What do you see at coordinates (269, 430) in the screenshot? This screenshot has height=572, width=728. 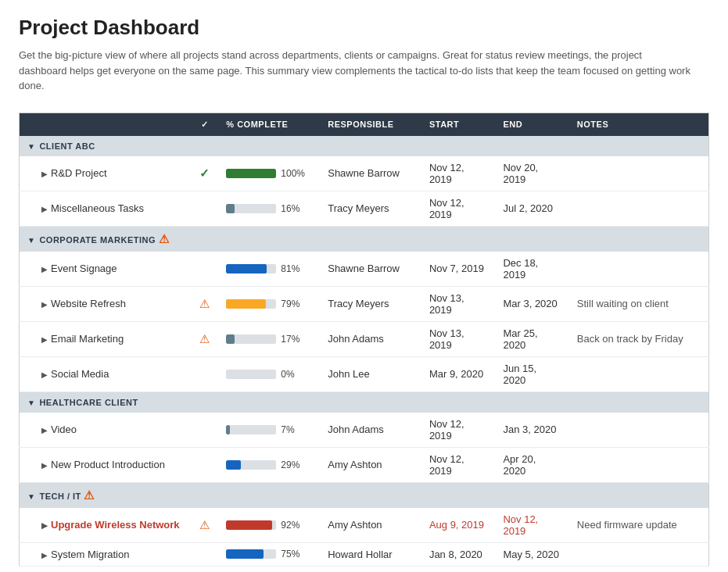 I see `progress-cell: 7%` at bounding box center [269, 430].